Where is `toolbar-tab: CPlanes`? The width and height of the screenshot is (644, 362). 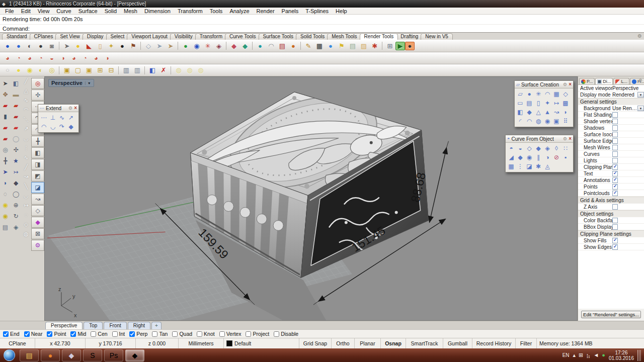
toolbar-tab: CPlanes is located at coordinates (44, 36).